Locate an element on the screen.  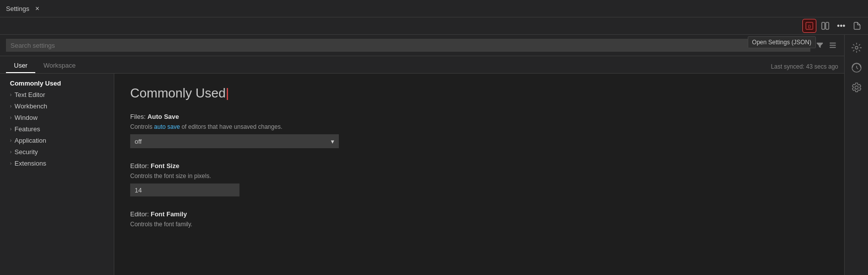
files-auto-save-select: off ▾ is located at coordinates (235, 141).